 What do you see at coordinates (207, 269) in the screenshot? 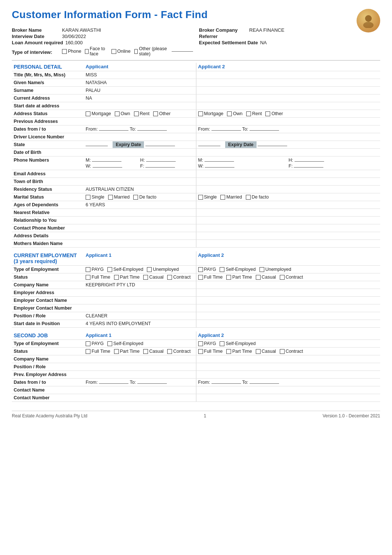
I see `payg-check-app2: PAYG` at bounding box center [207, 269].